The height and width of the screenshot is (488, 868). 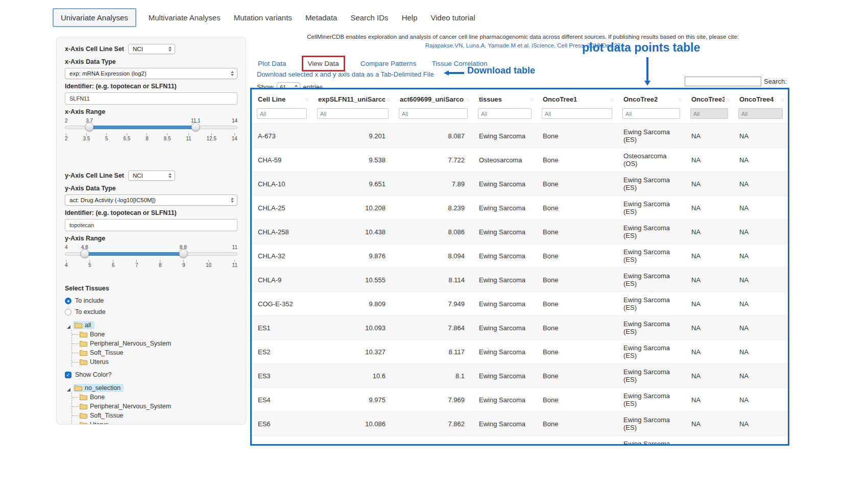 I want to click on tab-plot-data: Plot Data, so click(x=272, y=63).